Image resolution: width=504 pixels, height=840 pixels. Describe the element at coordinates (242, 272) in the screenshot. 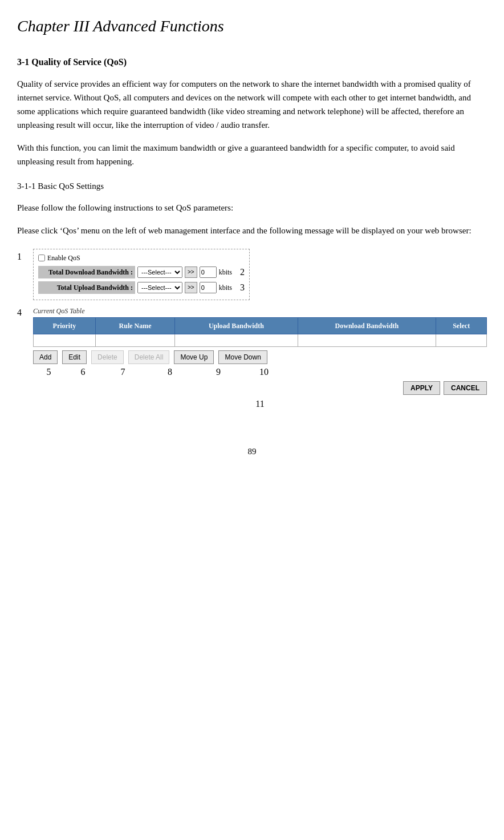

I see `annotation-2: 2` at that location.